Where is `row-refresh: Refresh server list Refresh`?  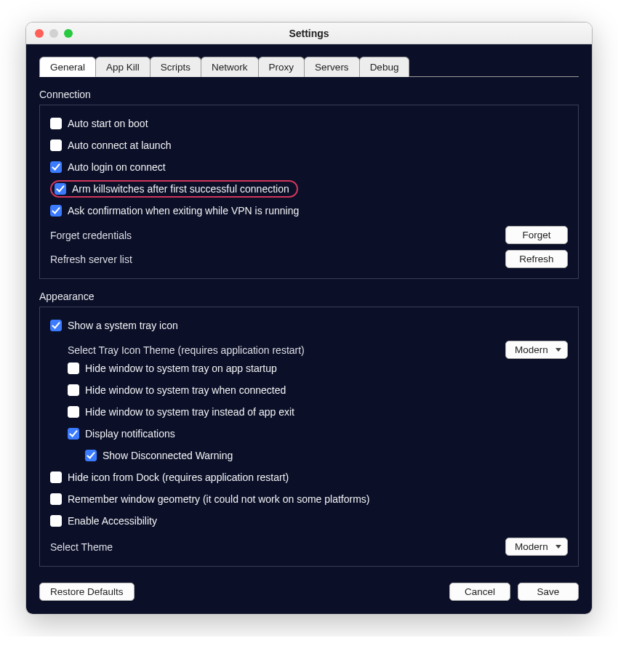 row-refresh: Refresh server list Refresh is located at coordinates (309, 259).